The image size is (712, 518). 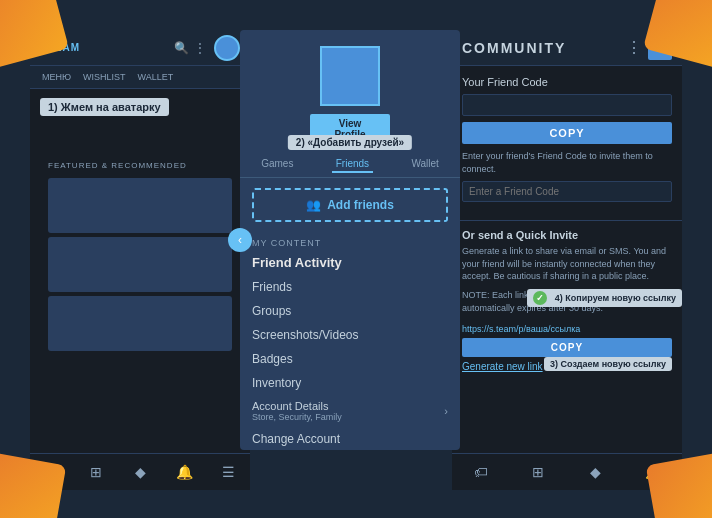 I want to click on menu-account-sub: Store, Security, Family, so click(x=297, y=417).